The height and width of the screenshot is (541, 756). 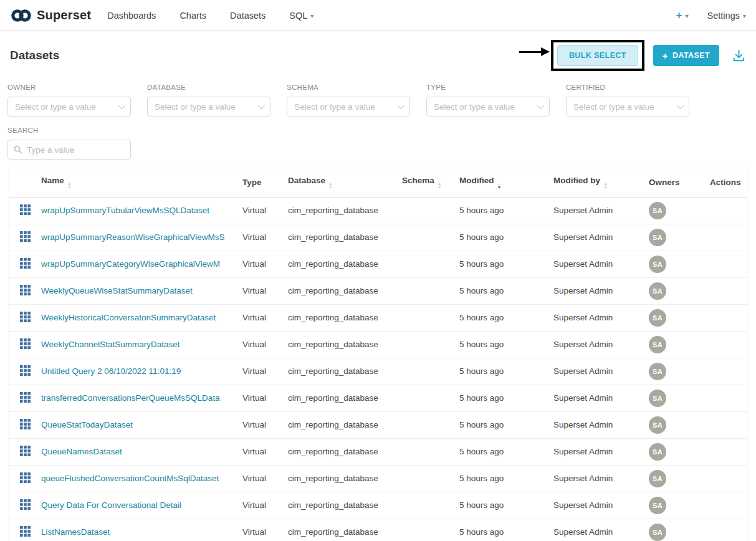 What do you see at coordinates (248, 16) in the screenshot?
I see `nav-datasets: Datasets` at bounding box center [248, 16].